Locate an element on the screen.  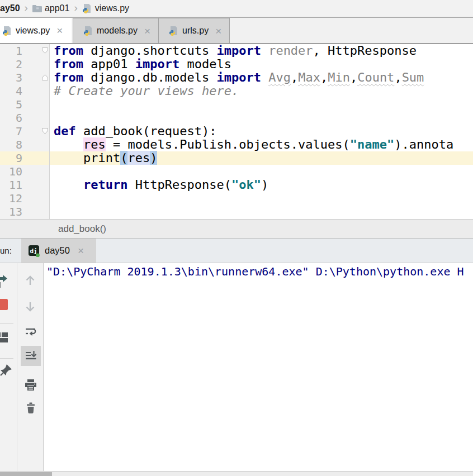
chevron-right-icon: › is located at coordinates (75, 8).